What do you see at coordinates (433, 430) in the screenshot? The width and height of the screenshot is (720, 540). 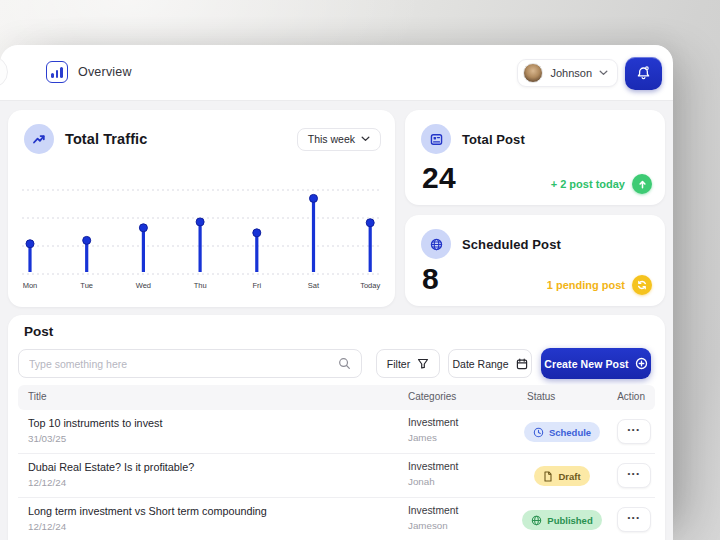 I see `post-category-cell: Investment James` at bounding box center [433, 430].